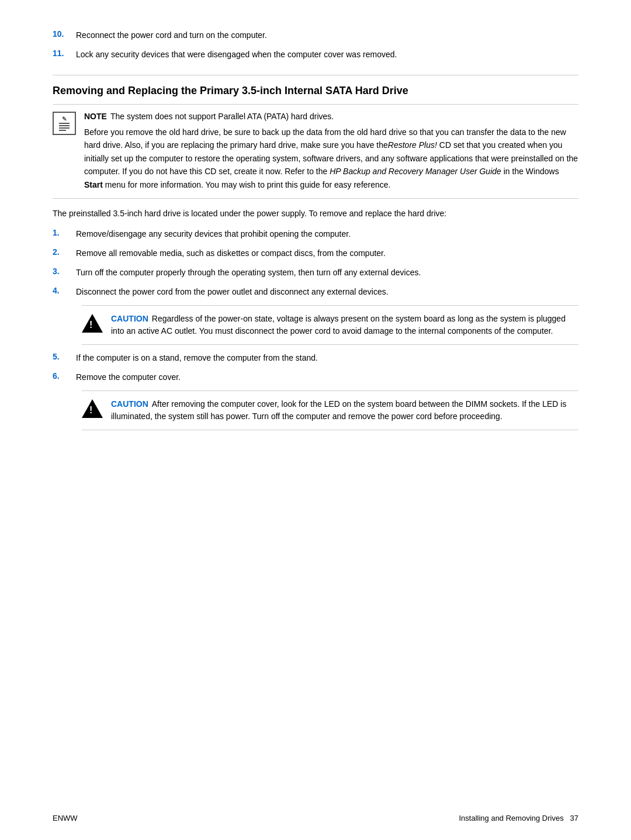 The width and height of the screenshot is (631, 840). Describe the element at coordinates (130, 404) in the screenshot. I see `caution-2-label: CAUTION` at that location.